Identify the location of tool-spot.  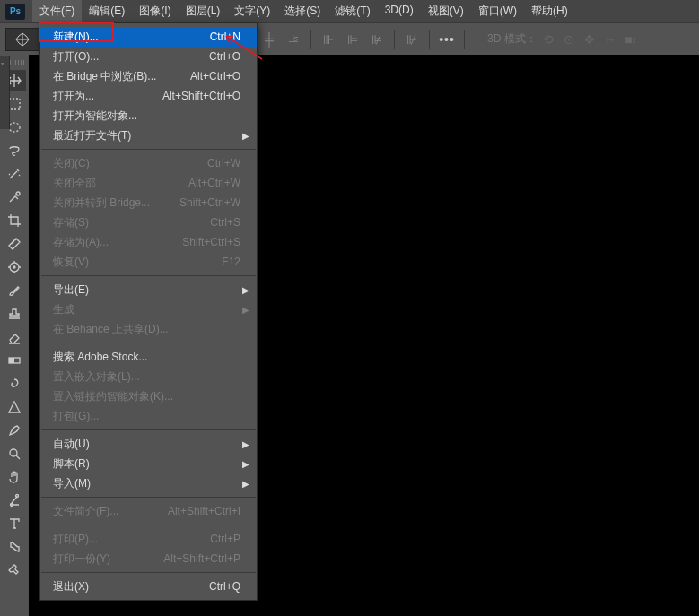
(14, 267).